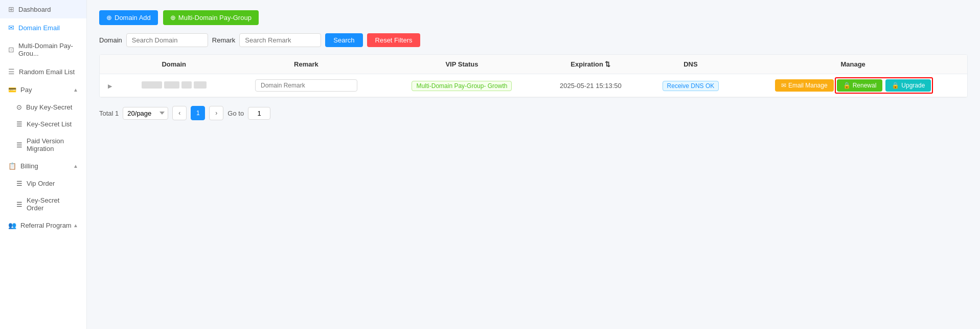 The width and height of the screenshot is (980, 329). What do you see at coordinates (43, 204) in the screenshot?
I see `sidebar-item-key-secret-order: ☰ Key-Secret Order` at bounding box center [43, 204].